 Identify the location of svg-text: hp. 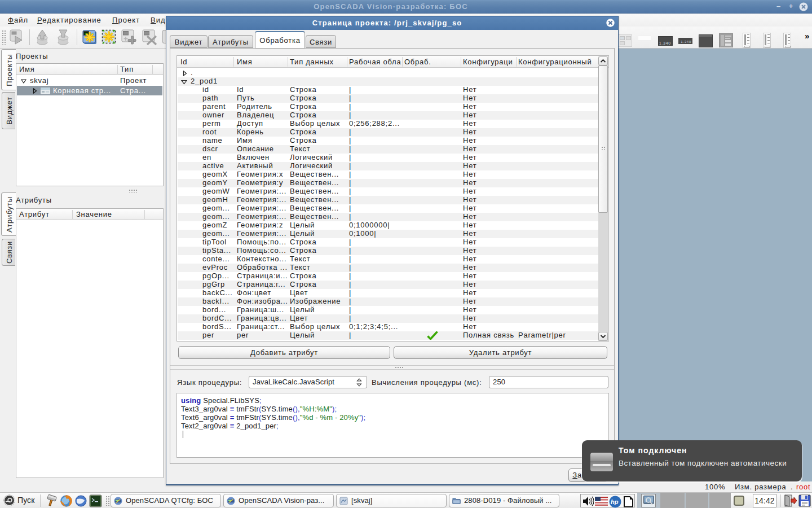
(615, 502).